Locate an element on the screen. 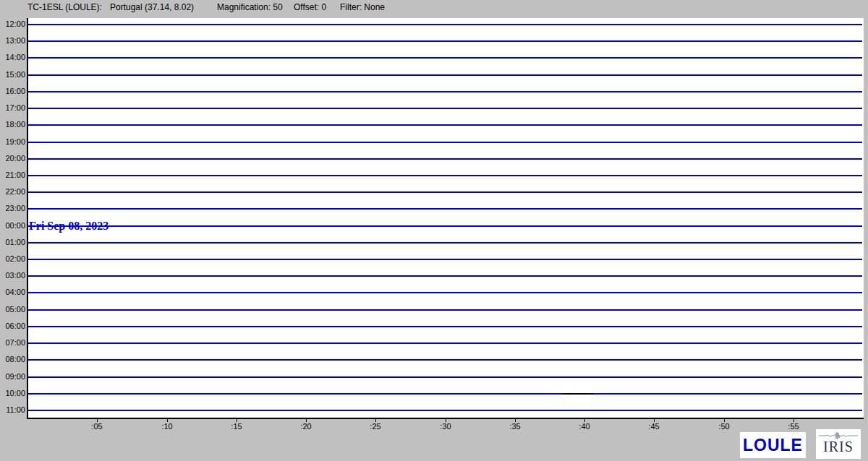  hour-label: 12:00 is located at coordinates (13, 25).